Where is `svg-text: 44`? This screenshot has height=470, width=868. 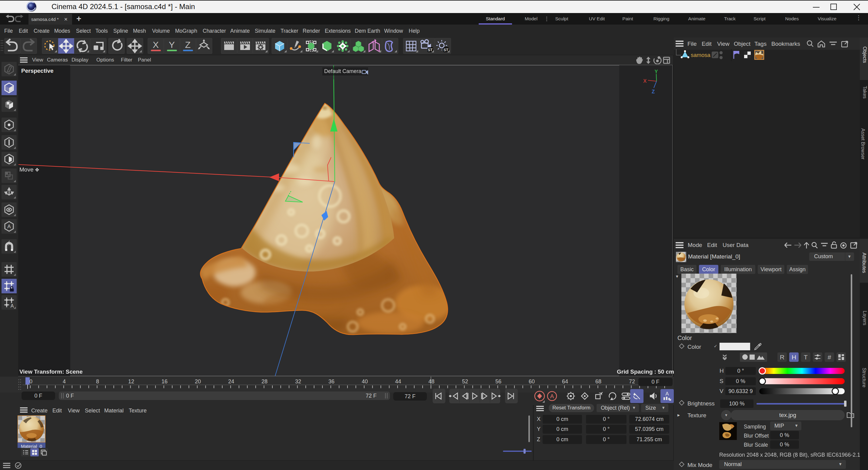
svg-text: 44 is located at coordinates (398, 381).